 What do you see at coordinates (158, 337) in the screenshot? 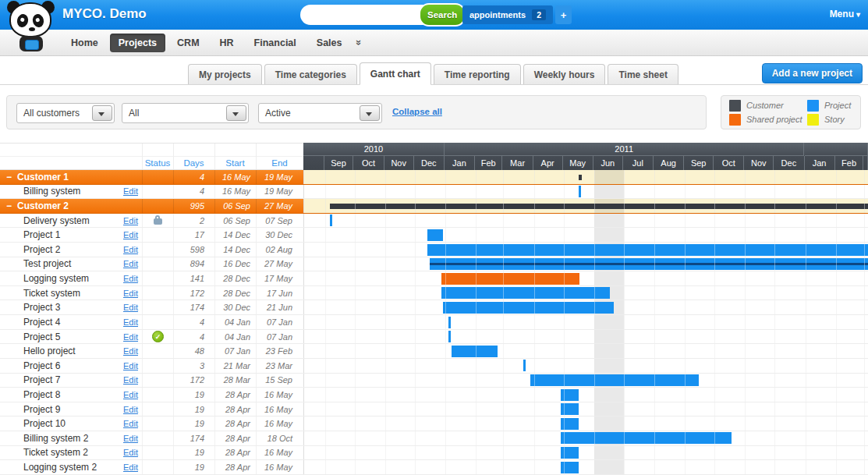
I see `status-check-icon: ✓` at bounding box center [158, 337].